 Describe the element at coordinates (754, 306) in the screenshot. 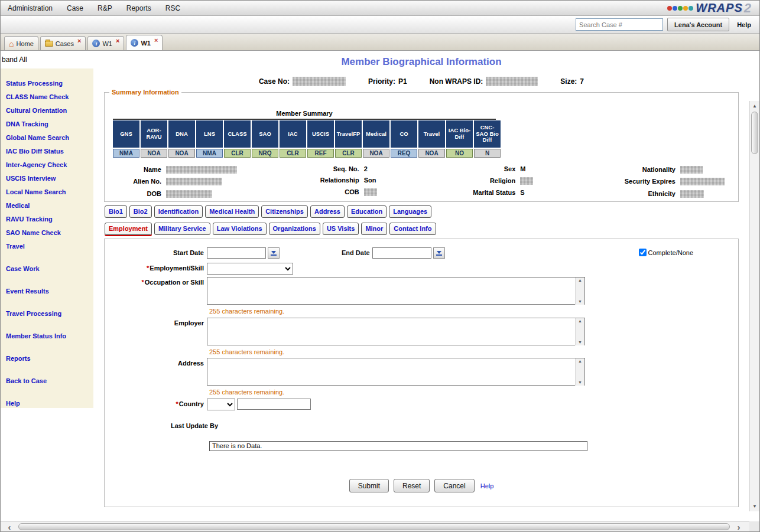

I see `vertical-scrollbar: ▲ ▼` at that location.